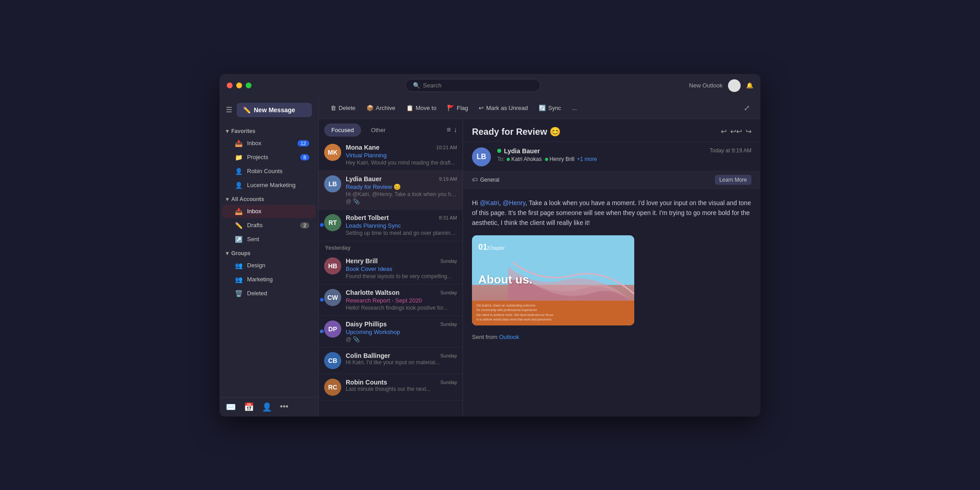 This screenshot has width=980, height=490. I want to click on tab-focused: Focused, so click(343, 130).